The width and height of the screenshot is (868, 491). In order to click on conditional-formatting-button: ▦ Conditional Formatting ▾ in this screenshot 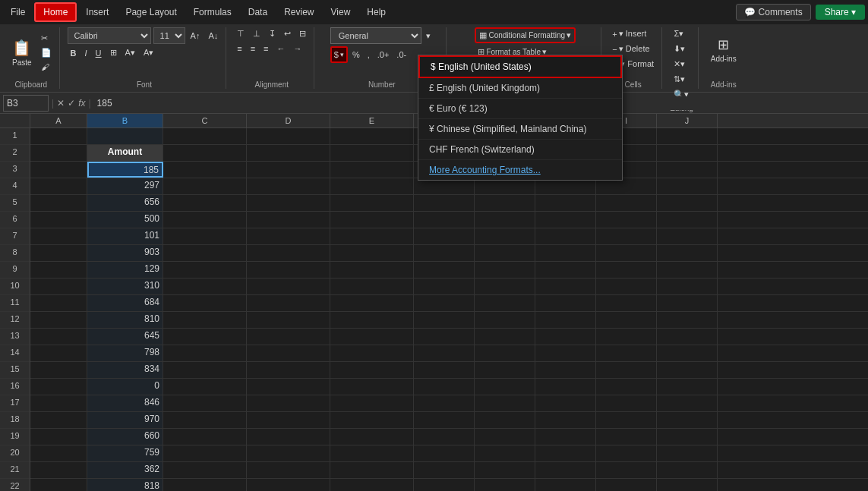, I will do `click(526, 35)`.